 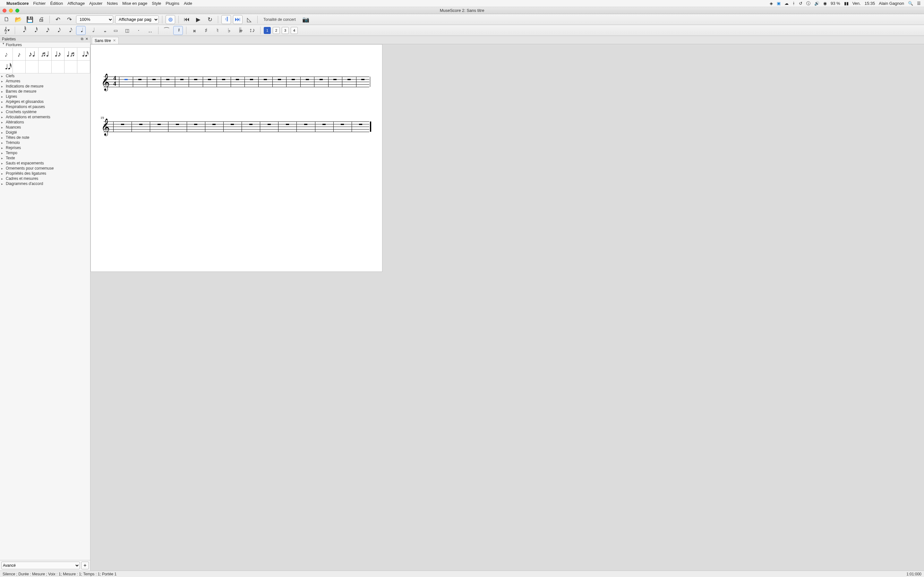 I want to click on grace-note-cell: 𝆕, so click(x=6, y=54).